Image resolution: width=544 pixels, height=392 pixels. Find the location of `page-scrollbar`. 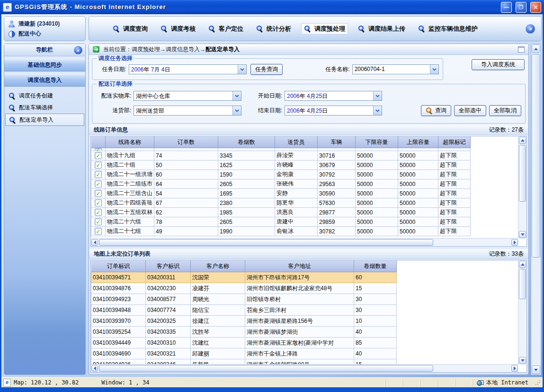

page-scrollbar is located at coordinates (536, 209).